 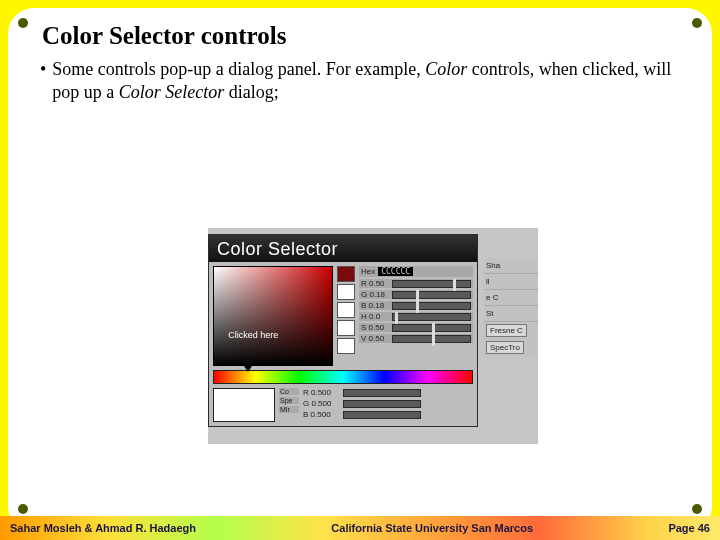 What do you see at coordinates (103, 528) in the screenshot?
I see `footer-authors: Sahar Mosleh & Ahmad R. Hadaegh` at bounding box center [103, 528].